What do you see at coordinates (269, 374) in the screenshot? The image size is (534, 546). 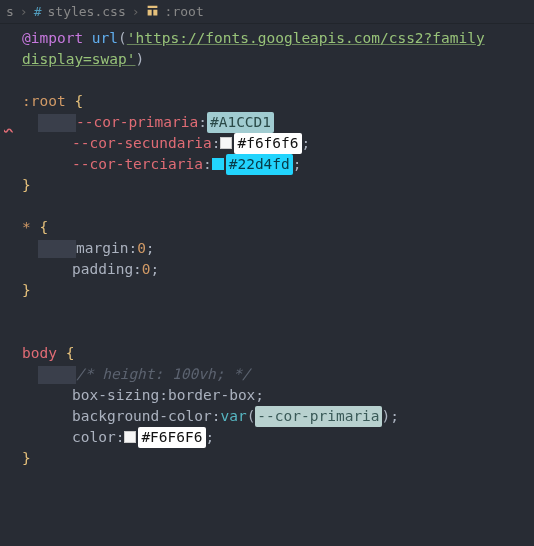 I see `code-line: /* height: 100vh; */` at bounding box center [269, 374].